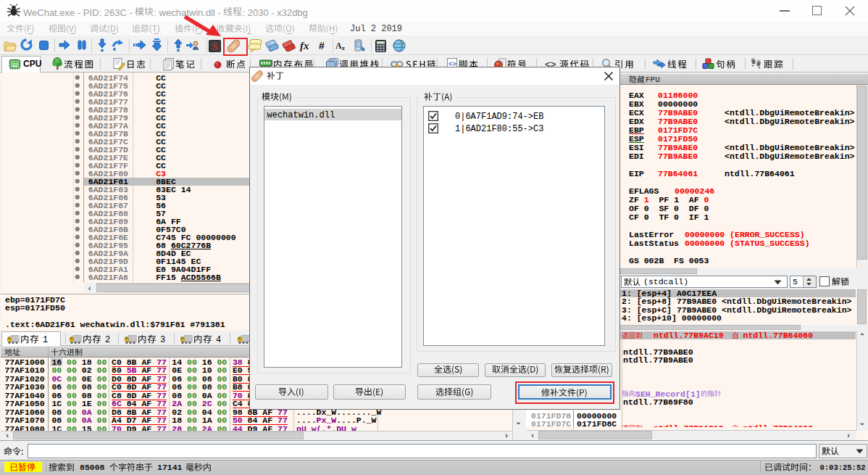 This screenshot has width=868, height=475. I want to click on svg-text: fx, so click(304, 46).